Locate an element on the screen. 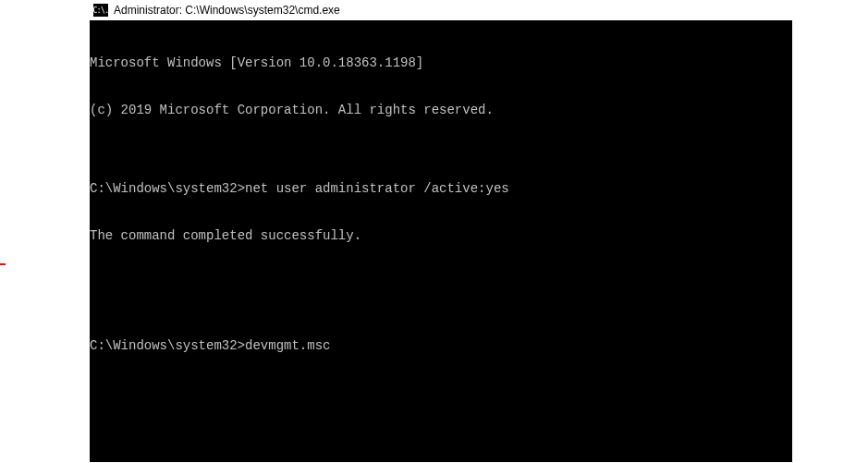  terminal-line-command2: C:\Windows\system32>devmgmt.msc is located at coordinates (441, 346).